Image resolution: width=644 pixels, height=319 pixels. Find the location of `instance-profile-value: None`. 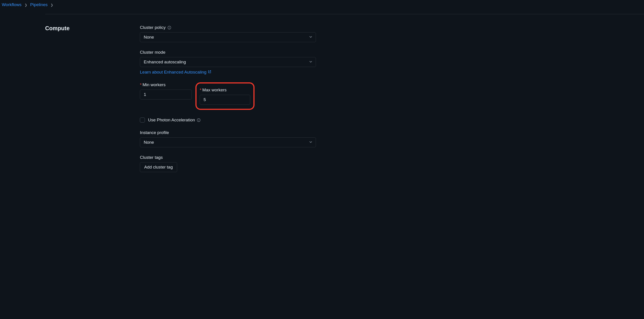

instance-profile-value: None is located at coordinates (149, 142).